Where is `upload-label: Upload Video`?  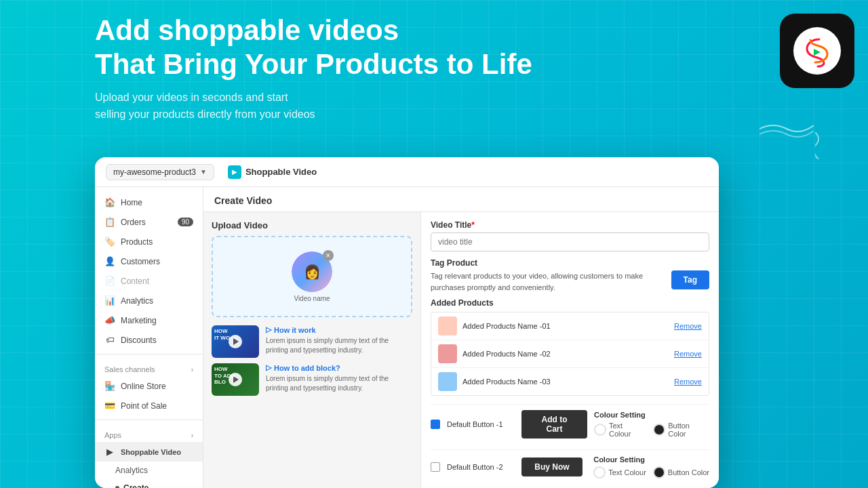 upload-label: Upload Video is located at coordinates (312, 225).